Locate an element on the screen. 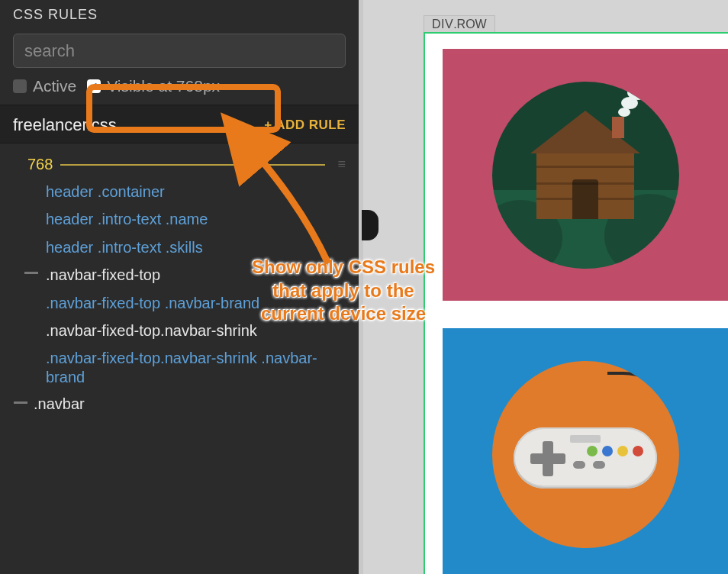 This screenshot has height=574, width=728. callout-line: current device size is located at coordinates (343, 314).